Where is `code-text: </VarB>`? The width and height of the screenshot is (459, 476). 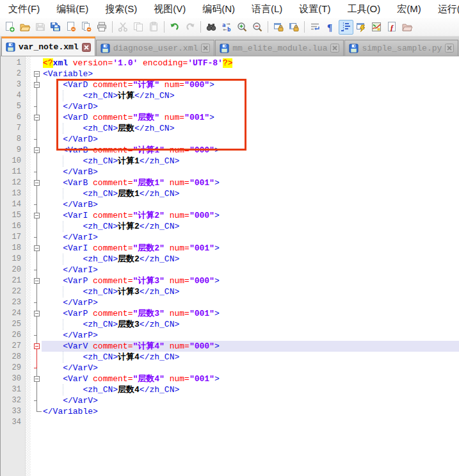 code-text: </VarB> is located at coordinates (250, 172).